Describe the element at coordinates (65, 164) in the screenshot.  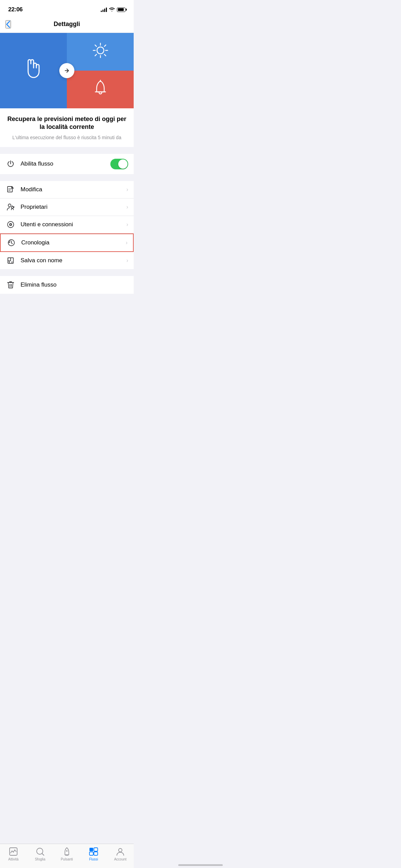
I see `enable-flow-label: Abilita flusso` at that location.